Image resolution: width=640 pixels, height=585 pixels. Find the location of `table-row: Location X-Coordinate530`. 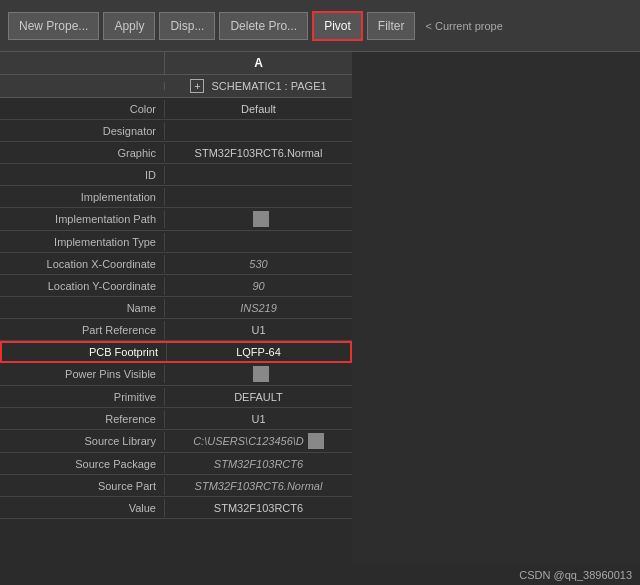

table-row: Location X-Coordinate530 is located at coordinates (176, 264).